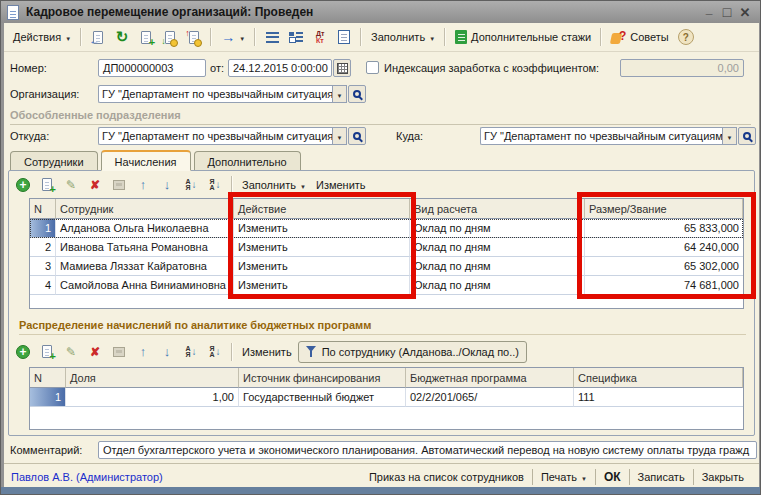 The image size is (761, 495). I want to click on row-number-cell: 4, so click(43, 286).